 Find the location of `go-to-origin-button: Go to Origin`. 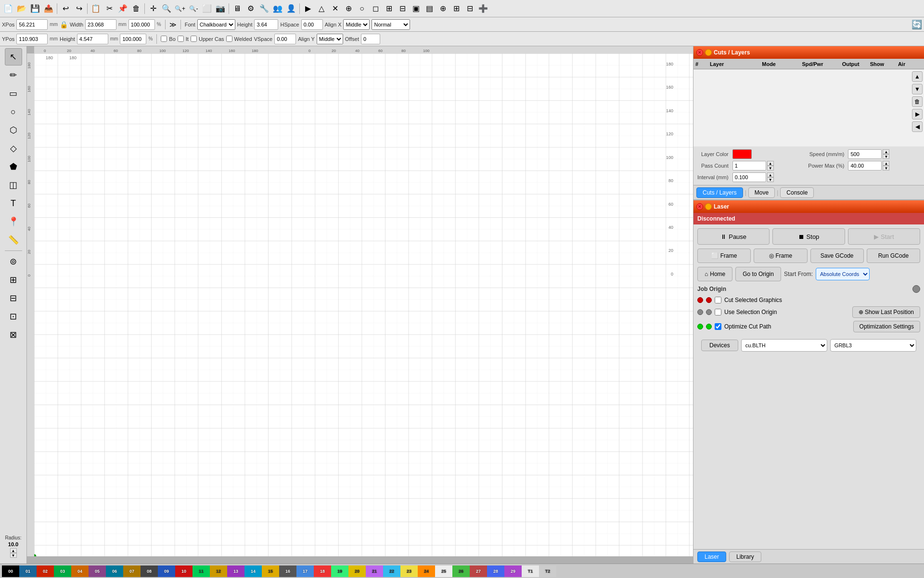

go-to-origin-button: Go to Origin is located at coordinates (758, 274).